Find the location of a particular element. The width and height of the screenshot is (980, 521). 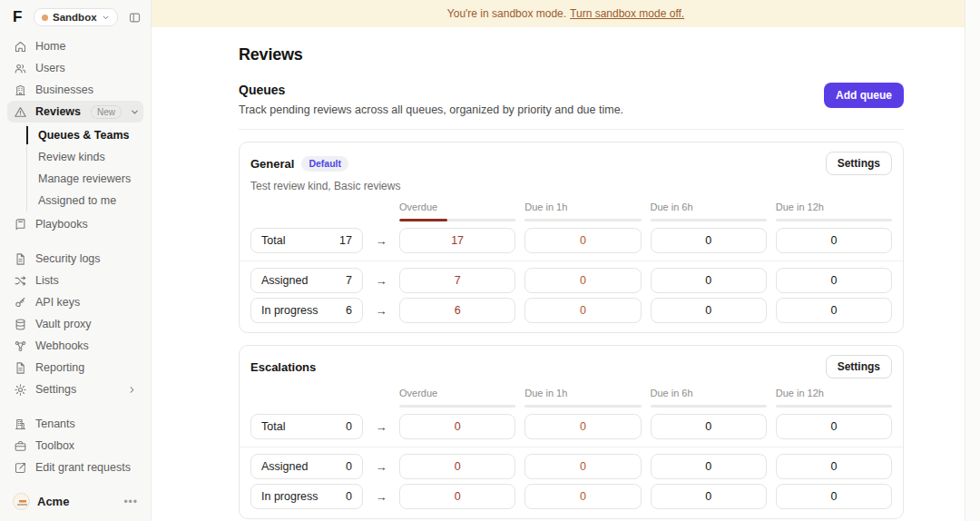

sidebar-item-settings: Settings is located at coordinates (75, 389).